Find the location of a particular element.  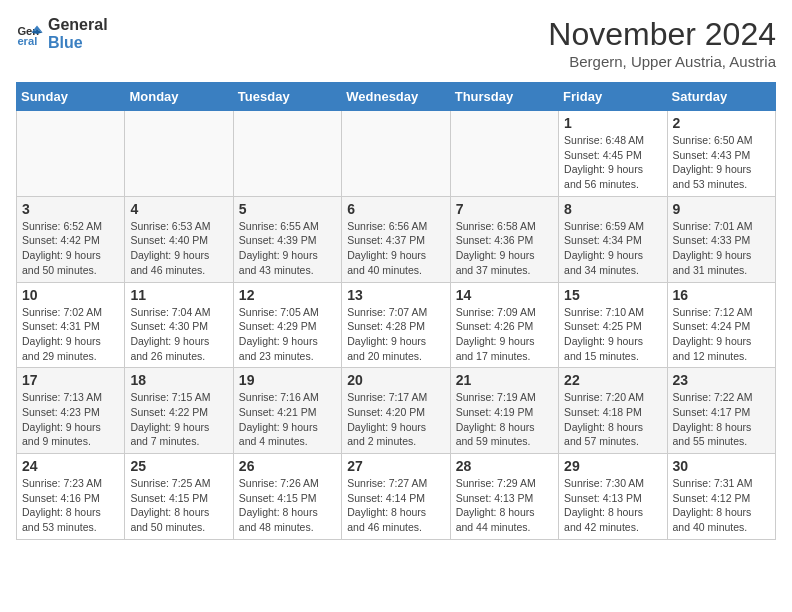

svg-text: eral is located at coordinates (27, 41).